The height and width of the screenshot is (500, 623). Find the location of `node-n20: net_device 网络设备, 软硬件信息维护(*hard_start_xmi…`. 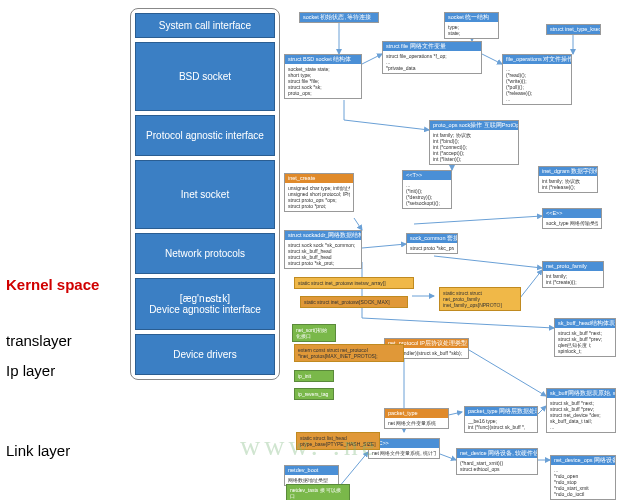

node-n20: net_device 网络设备, 软硬件信息维护(*hard_start_xmi… is located at coordinates (497, 462).